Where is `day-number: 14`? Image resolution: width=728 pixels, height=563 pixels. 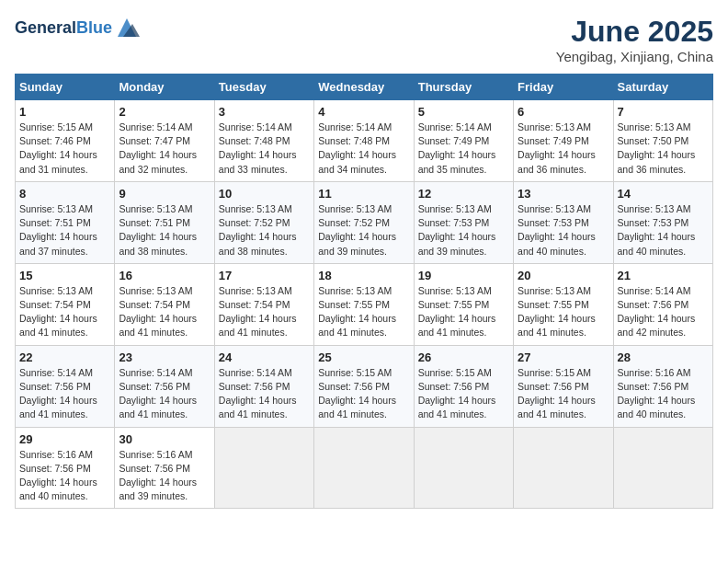
day-number: 14 is located at coordinates (664, 193).